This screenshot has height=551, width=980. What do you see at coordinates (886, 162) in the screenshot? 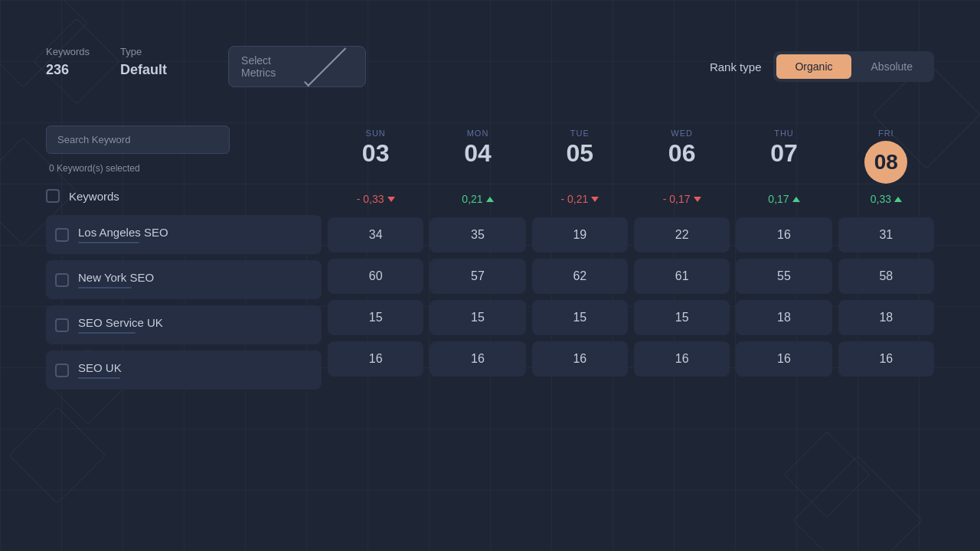
I see `day-number-today: 08` at bounding box center [886, 162].